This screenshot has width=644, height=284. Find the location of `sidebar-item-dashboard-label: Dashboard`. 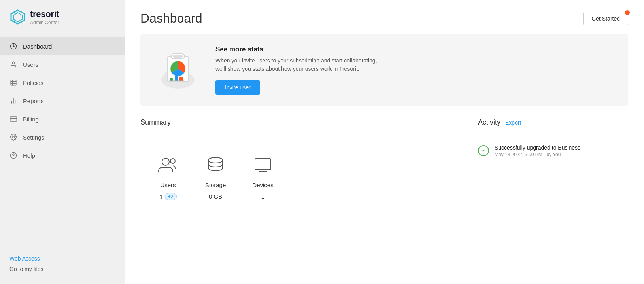

sidebar-item-dashboard-label: Dashboard is located at coordinates (37, 47).